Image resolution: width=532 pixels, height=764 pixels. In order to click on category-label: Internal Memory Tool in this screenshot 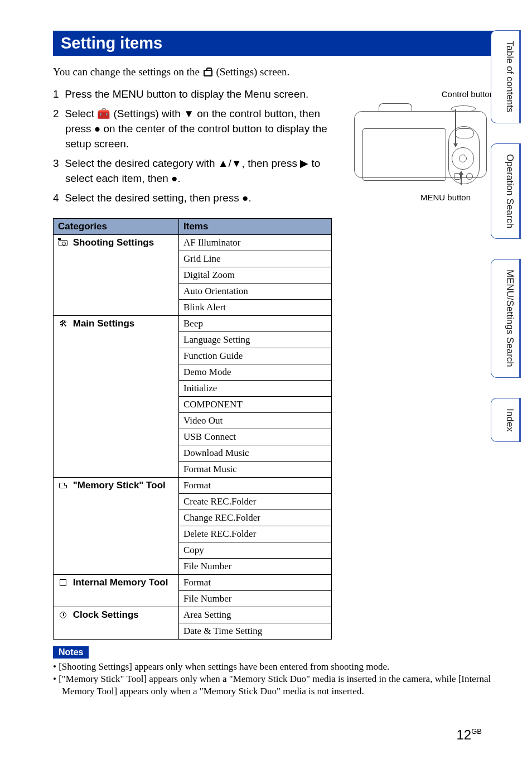, I will do `click(120, 583)`.